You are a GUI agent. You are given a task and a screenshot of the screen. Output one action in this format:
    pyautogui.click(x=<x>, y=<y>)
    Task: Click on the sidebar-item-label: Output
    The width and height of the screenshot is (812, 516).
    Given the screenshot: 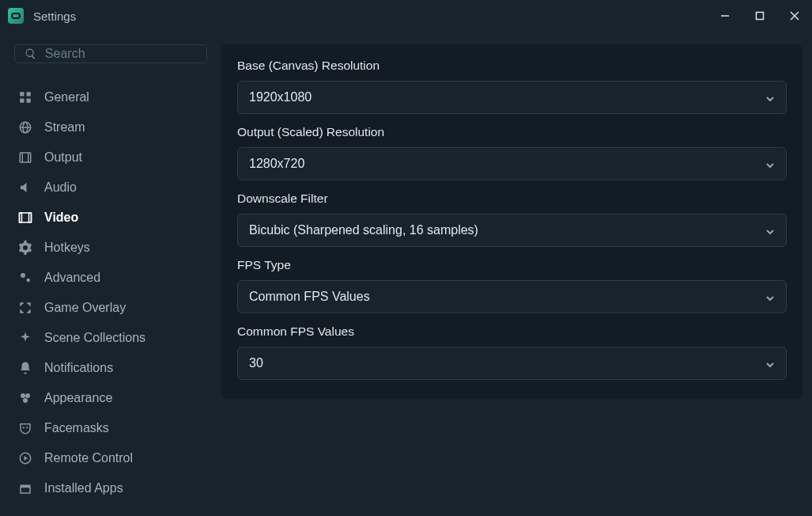 What is the action you would take?
    pyautogui.click(x=63, y=157)
    